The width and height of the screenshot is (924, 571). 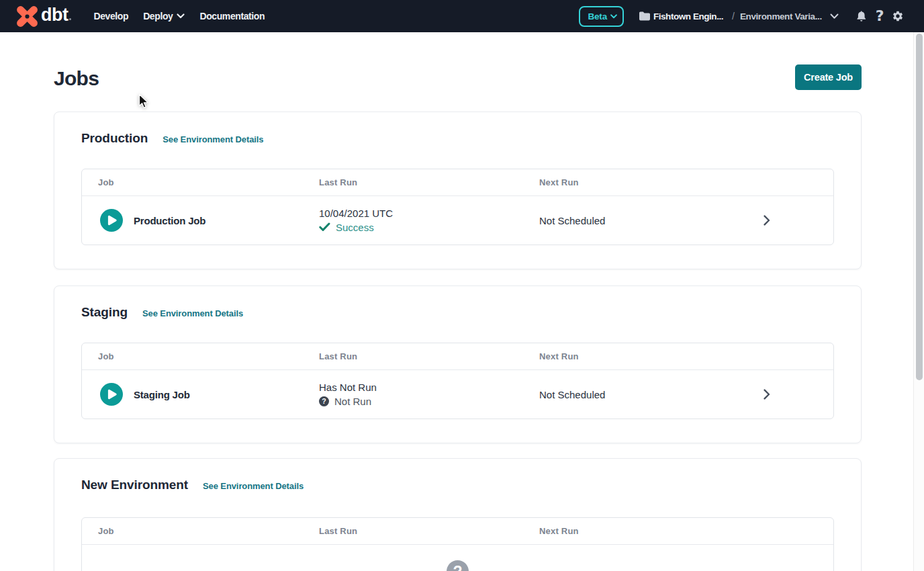 I want to click on empty-jobs-row: ?, so click(x=458, y=558).